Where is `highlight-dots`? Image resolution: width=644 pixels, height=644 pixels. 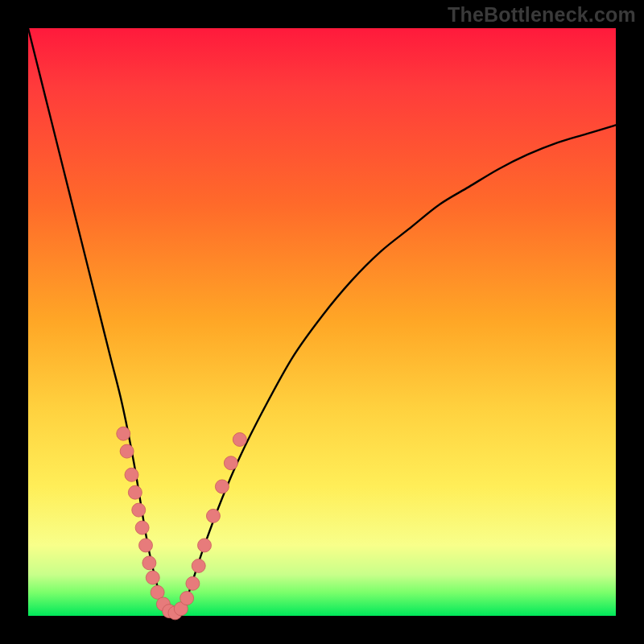
highlight-dots is located at coordinates (182, 523).